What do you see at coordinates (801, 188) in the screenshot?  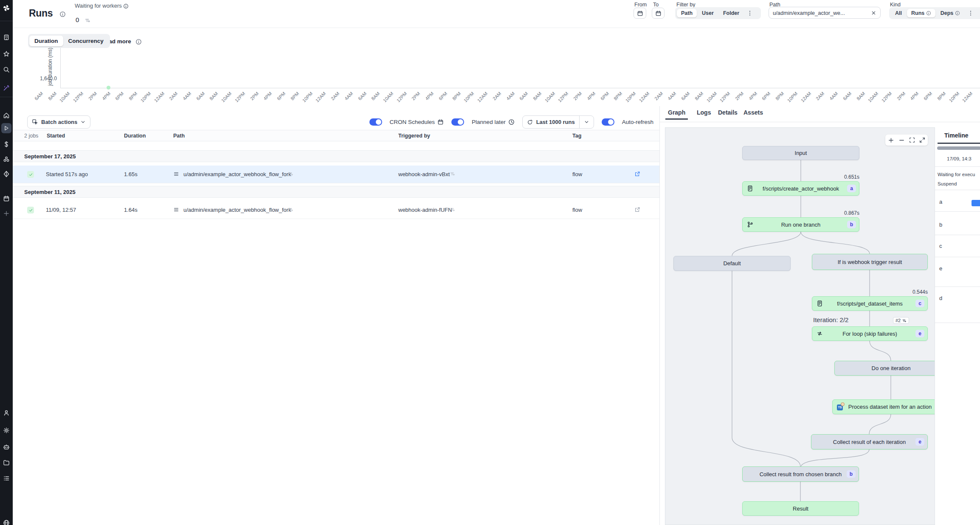 I see `flow-node-a: f/scripts/create_actor_webhooka` at bounding box center [801, 188].